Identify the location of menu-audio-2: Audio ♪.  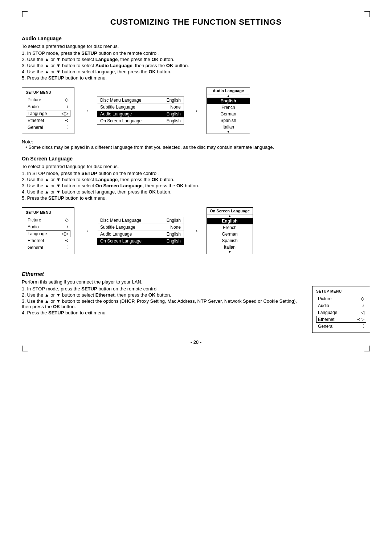
(48, 227).